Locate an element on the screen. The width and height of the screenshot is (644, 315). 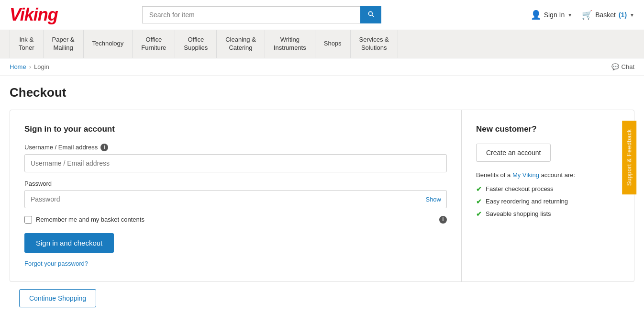
check-icon-1: ✔ is located at coordinates (479, 189).